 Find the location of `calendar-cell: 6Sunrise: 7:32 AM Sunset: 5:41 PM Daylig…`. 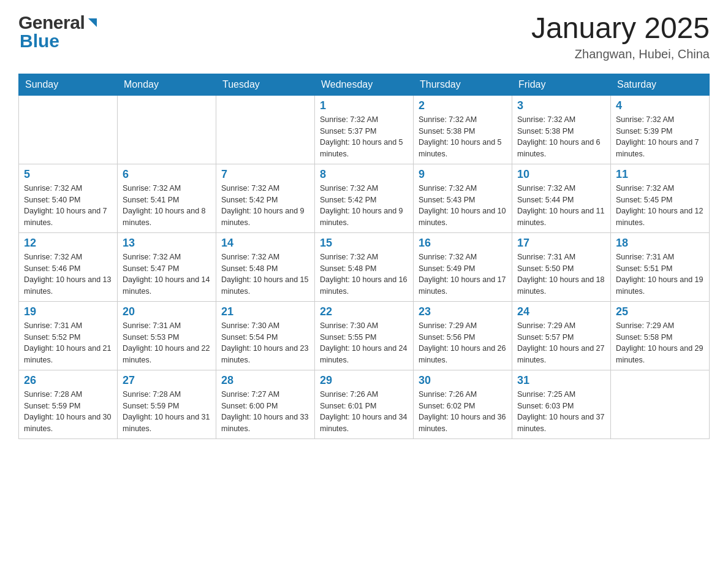

calendar-cell: 6Sunrise: 7:32 AM Sunset: 5:41 PM Daylig… is located at coordinates (167, 198).